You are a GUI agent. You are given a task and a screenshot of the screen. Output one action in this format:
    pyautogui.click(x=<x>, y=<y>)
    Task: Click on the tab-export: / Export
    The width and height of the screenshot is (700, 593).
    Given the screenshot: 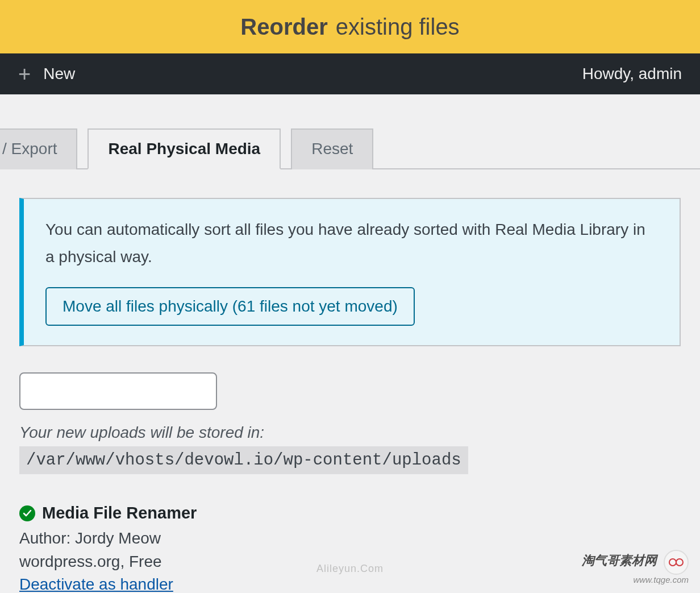 What is the action you would take?
    pyautogui.click(x=39, y=149)
    